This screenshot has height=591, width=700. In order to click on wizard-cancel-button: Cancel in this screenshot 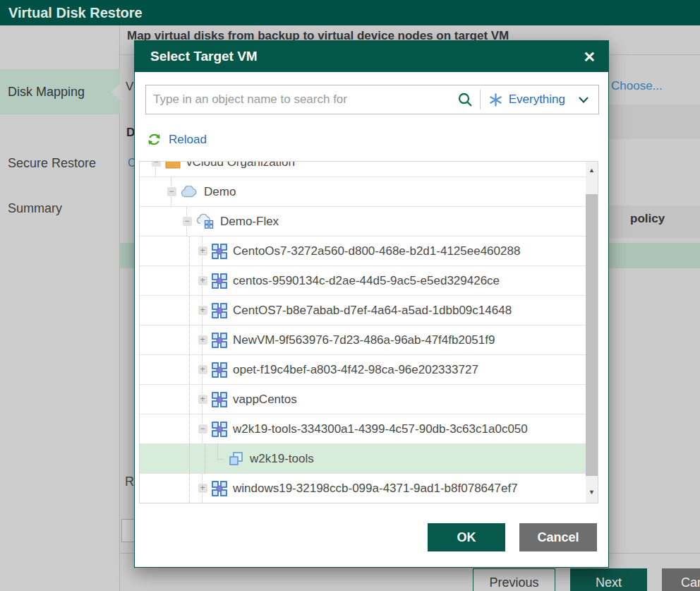, I will do `click(681, 580)`.